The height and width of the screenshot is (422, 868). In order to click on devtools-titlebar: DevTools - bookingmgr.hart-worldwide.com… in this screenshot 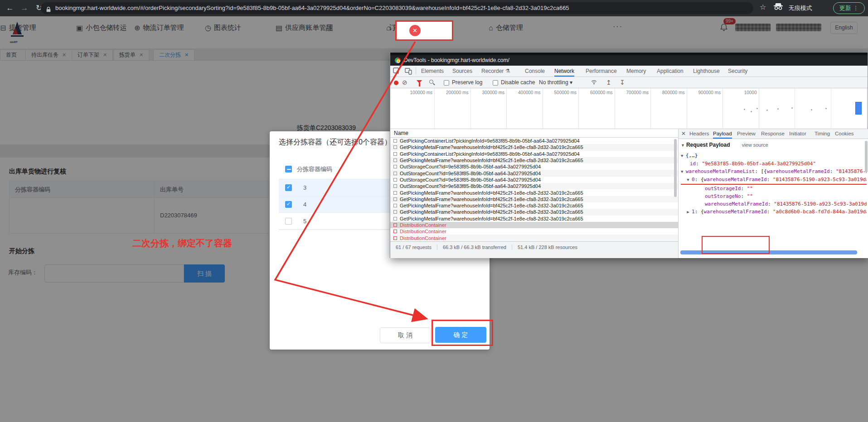, I will do `click(629, 61)`.